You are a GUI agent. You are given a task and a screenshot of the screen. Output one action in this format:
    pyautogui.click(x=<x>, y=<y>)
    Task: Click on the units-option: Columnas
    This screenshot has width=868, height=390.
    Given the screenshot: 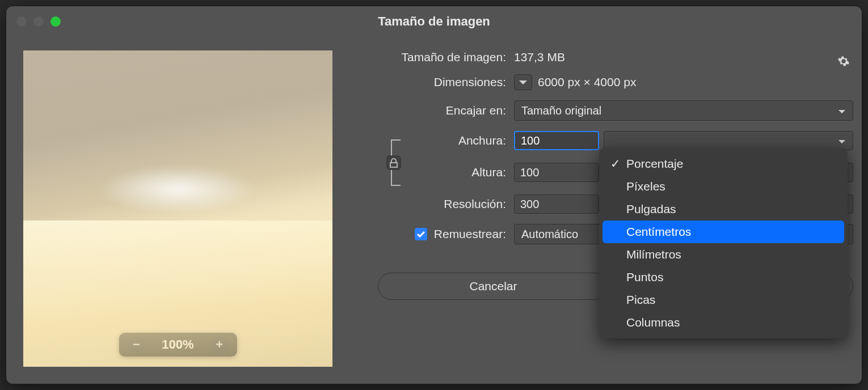 What is the action you would take?
    pyautogui.click(x=723, y=323)
    